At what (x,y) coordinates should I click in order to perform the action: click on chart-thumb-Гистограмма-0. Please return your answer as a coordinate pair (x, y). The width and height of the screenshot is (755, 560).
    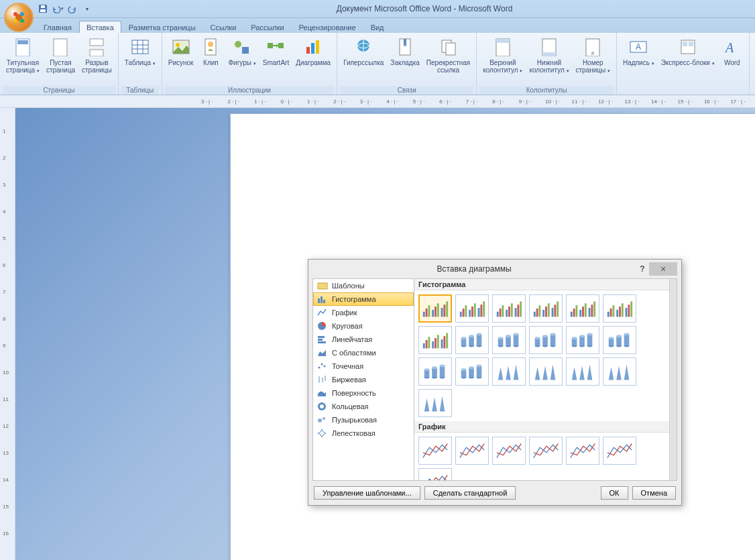
    Looking at the image, I should click on (435, 309).